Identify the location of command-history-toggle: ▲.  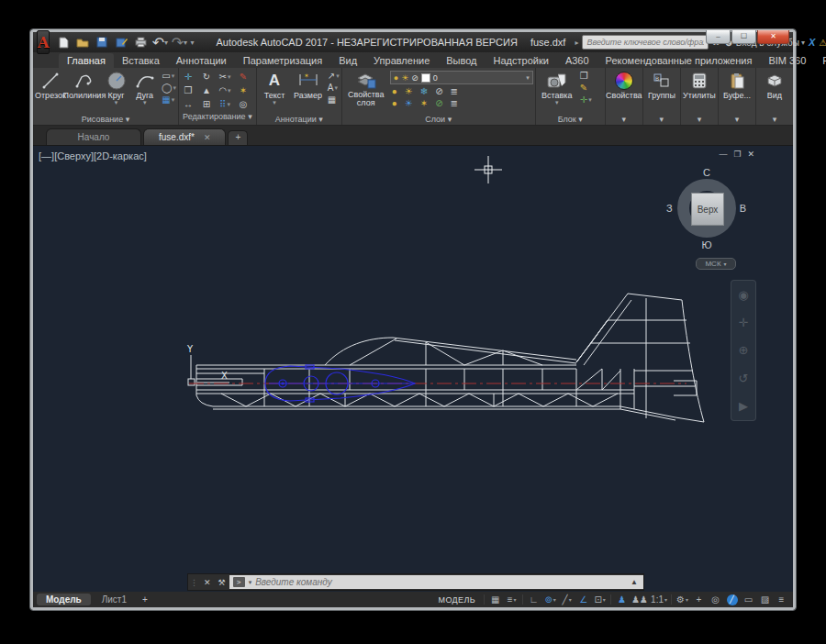
(635, 582).